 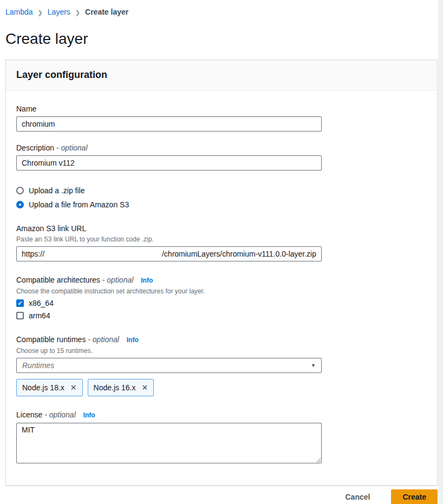 I want to click on runtimes-label-text: Compatible runtimes, so click(x=51, y=339).